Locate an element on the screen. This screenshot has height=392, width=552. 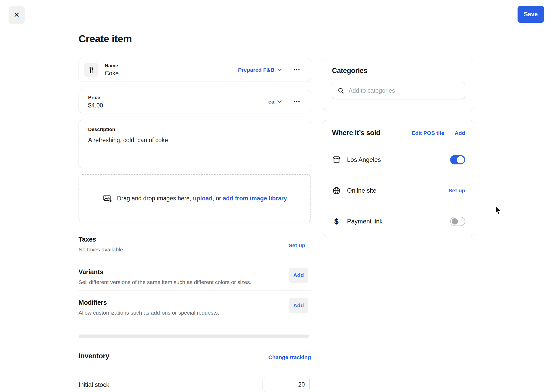
online-site-label: Online site is located at coordinates (362, 191).